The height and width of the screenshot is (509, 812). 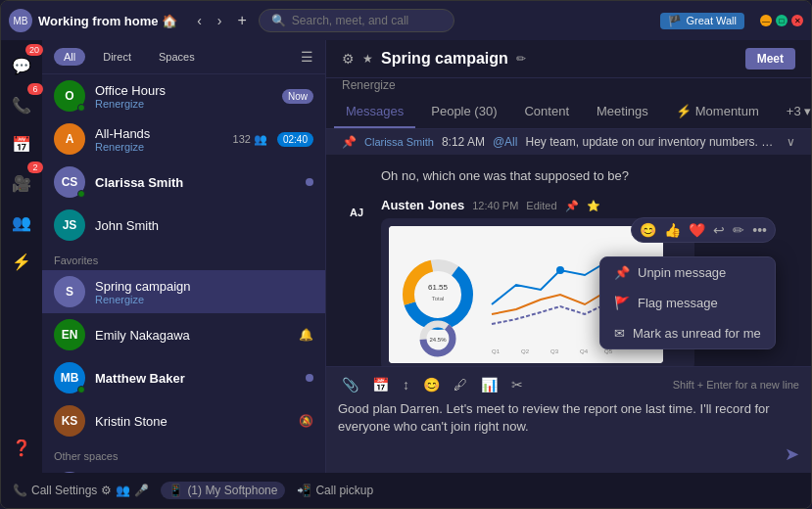 I want to click on chart-button: 📊, so click(x=490, y=385).